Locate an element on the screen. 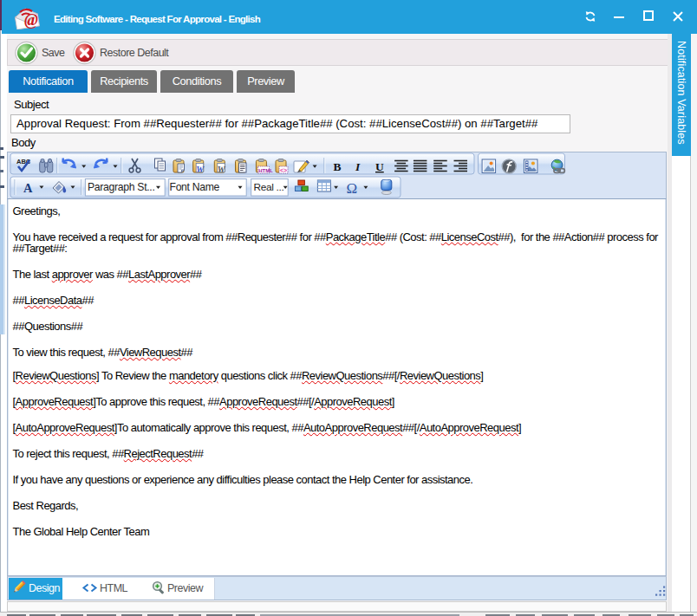 Image resolution: width=697 pixels, height=616 pixels. svg-text: Font Name is located at coordinates (195, 187).